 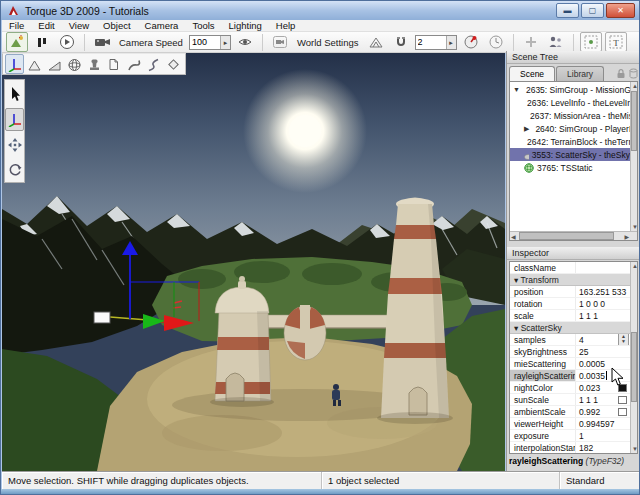 What do you see at coordinates (74, 64) in the screenshot?
I see `material-editor-tool` at bounding box center [74, 64].